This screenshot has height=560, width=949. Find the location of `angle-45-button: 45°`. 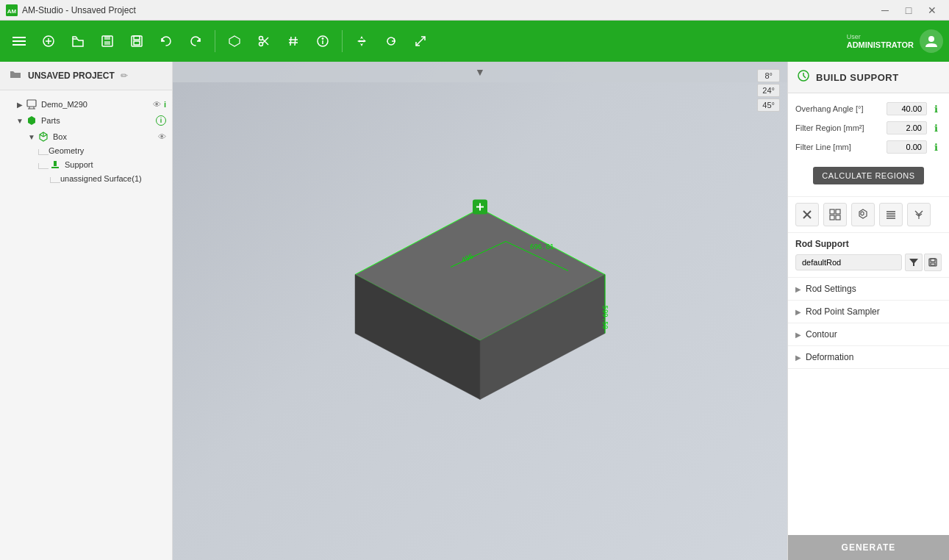

angle-45-button: 45° is located at coordinates (769, 105).